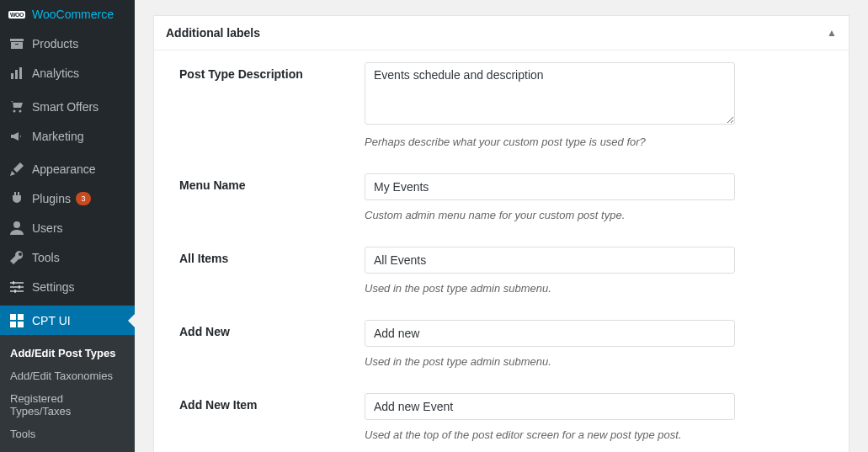 The image size is (868, 452). What do you see at coordinates (62, 354) in the screenshot?
I see `submenu-item-label: Add/Edit Post Types` at bounding box center [62, 354].